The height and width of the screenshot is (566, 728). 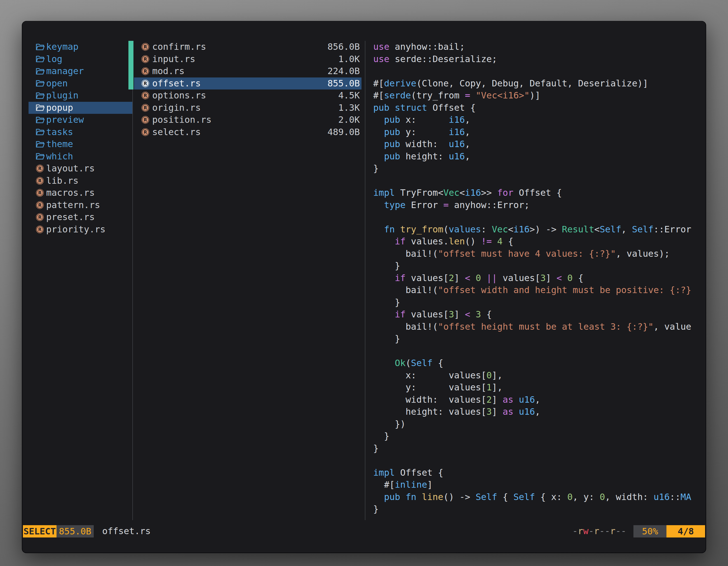 What do you see at coordinates (81, 120) in the screenshot?
I see `parent-item-preview: preview` at bounding box center [81, 120].